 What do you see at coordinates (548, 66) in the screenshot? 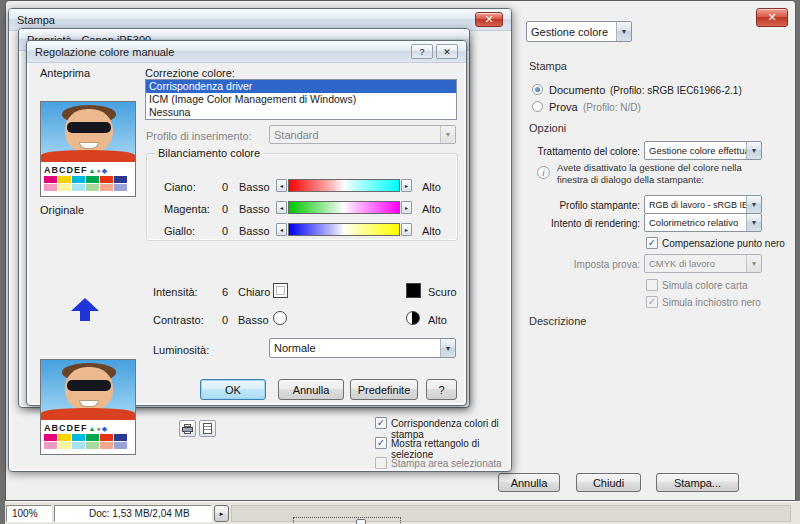
I see `section-stampa: Stampa` at bounding box center [548, 66].